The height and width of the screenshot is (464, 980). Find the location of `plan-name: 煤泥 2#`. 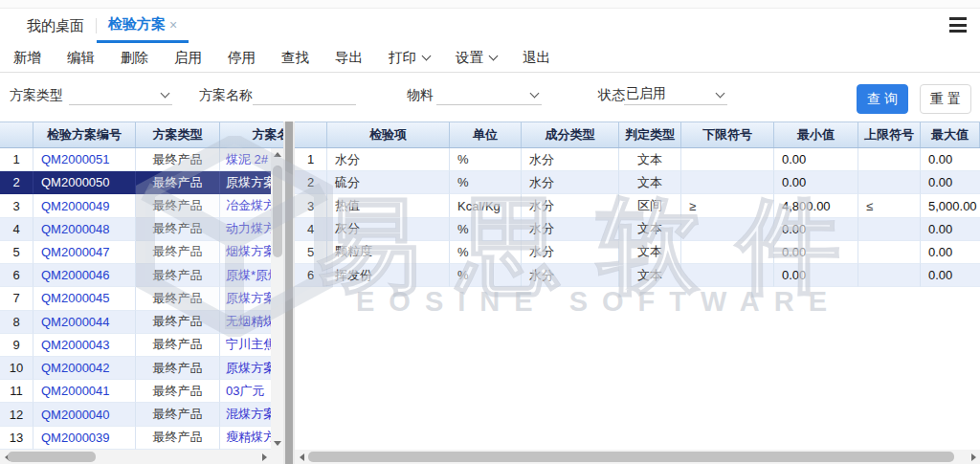

plan-name: 煤泥 2# is located at coordinates (245, 160).